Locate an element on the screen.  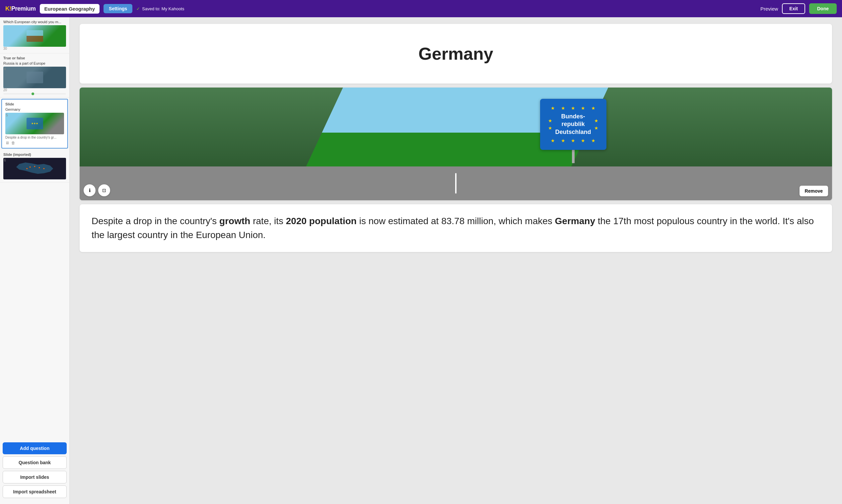
eu-sign-panel: ★ ★ ★ ★ ★ ★ ★ Bundes- is located at coordinates (574, 124).